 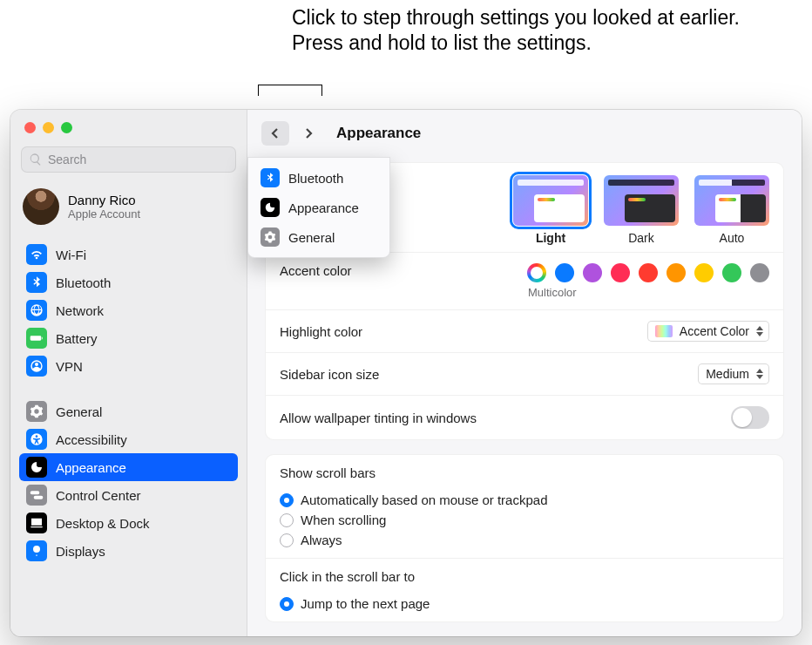 What do you see at coordinates (41, 207) in the screenshot?
I see `avatar` at bounding box center [41, 207].